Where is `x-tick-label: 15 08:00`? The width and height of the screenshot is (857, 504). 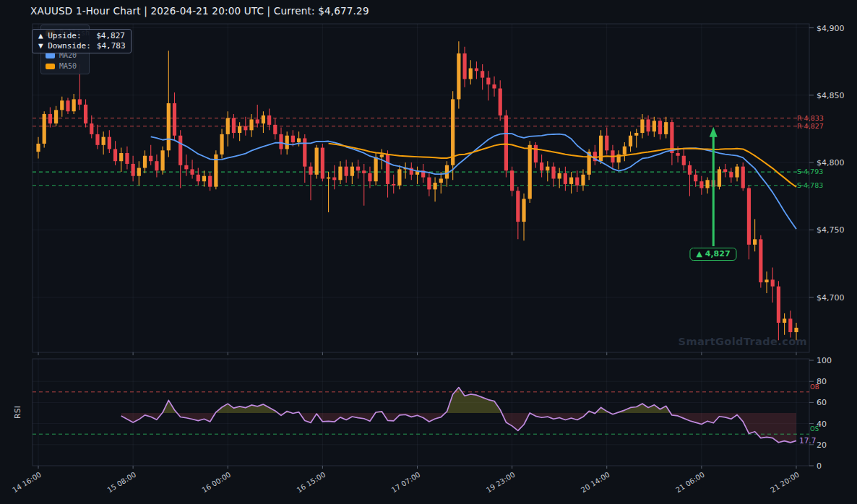
x-tick-label: 15 08:00 is located at coordinates (121, 482).